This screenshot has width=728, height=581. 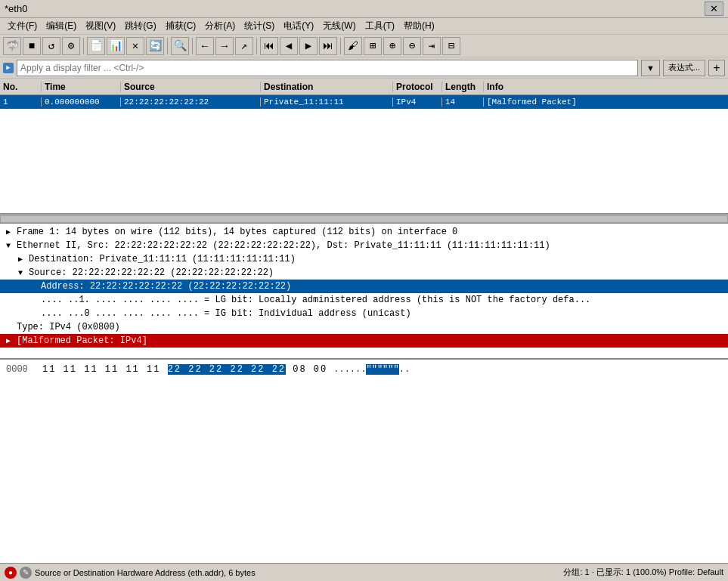 I want to click on collapse-toolbar-btn: ⊖, so click(x=412, y=46).